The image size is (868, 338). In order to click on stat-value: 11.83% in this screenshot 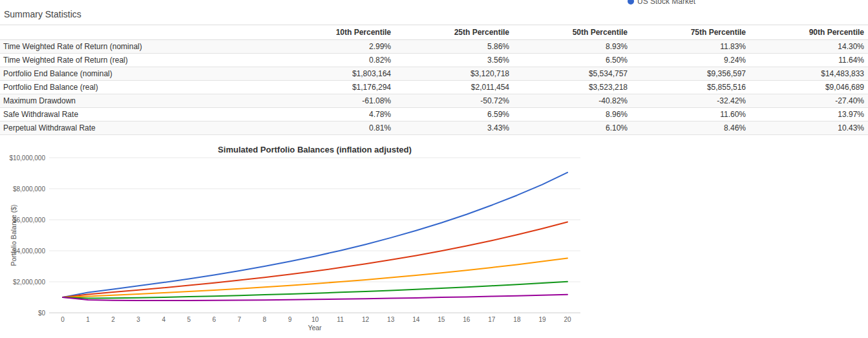, I will do `click(690, 47)`.